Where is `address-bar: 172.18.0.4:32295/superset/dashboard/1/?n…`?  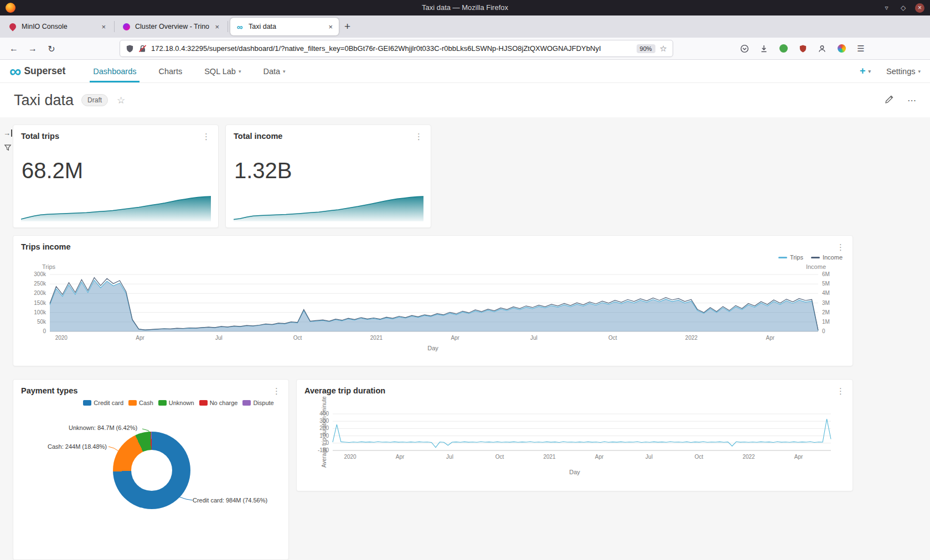 address-bar: 172.18.0.4:32295/superset/dashboard/1/?n… is located at coordinates (396, 49).